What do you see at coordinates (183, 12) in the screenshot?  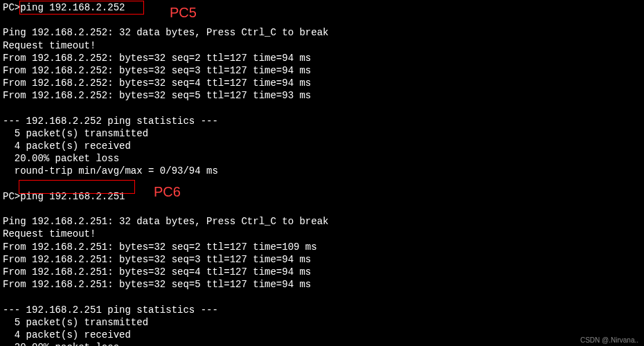 I see `annotation-pc5: PC5` at bounding box center [183, 12].